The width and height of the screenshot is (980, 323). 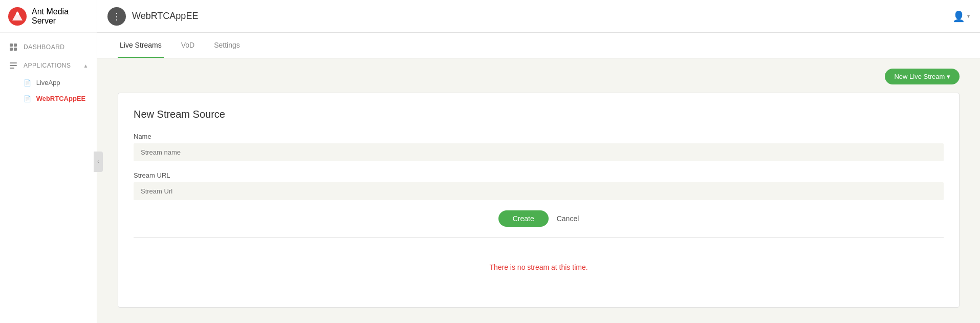 What do you see at coordinates (61, 98) in the screenshot?
I see `sidebar-webrtcappee-label: WebRTCAppEE` at bounding box center [61, 98].